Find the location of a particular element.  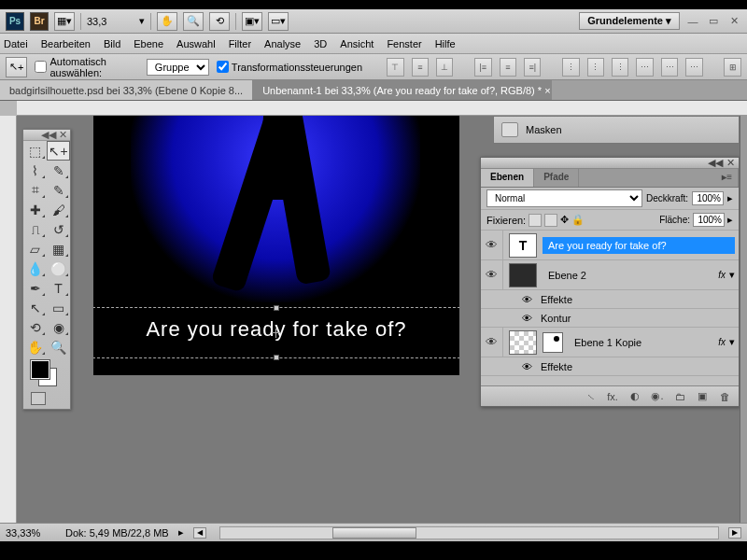

dodge-tool-icon: ⚪ is located at coordinates (58, 269).